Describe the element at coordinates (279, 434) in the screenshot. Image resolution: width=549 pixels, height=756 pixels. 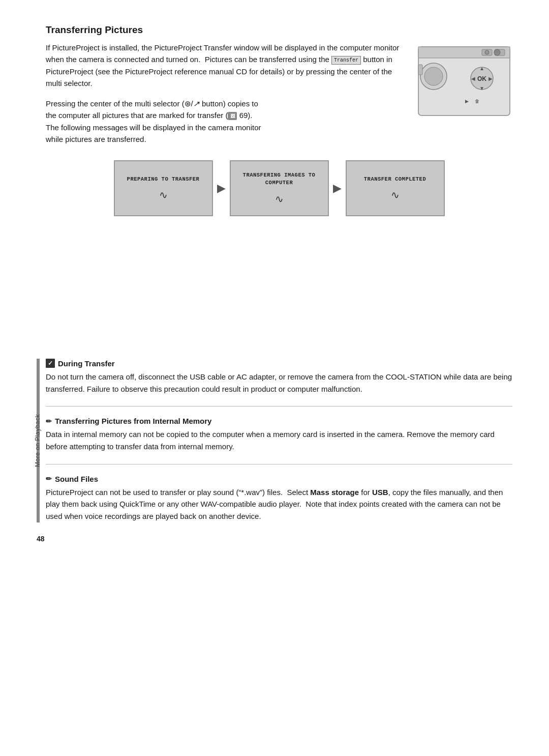
I see `note-internal-memory: ✏ Transferring Pictures from Internal Me…` at that location.